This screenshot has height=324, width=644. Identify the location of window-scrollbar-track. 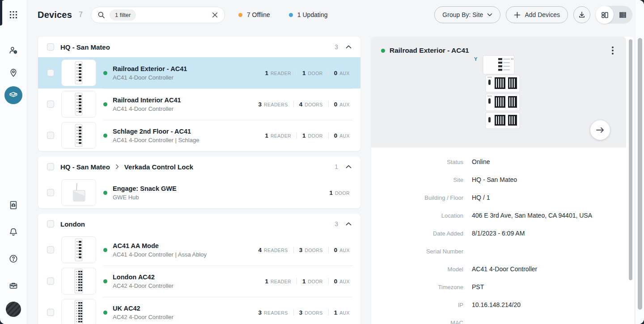
(640, 162).